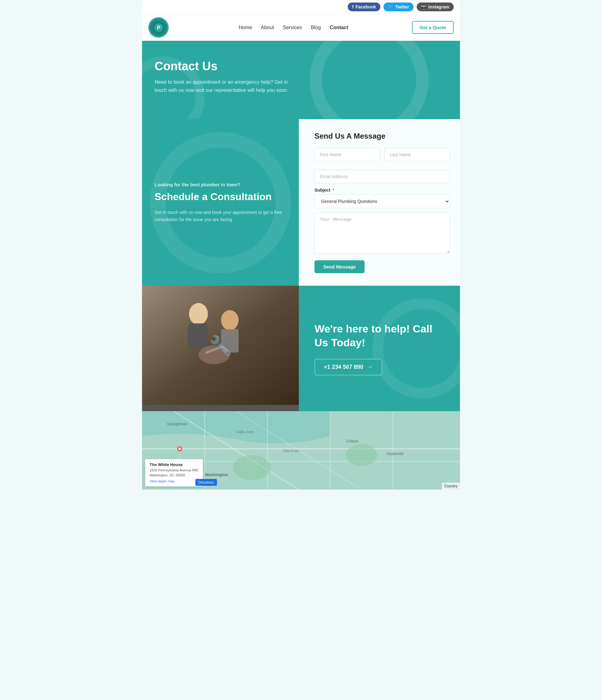  What do you see at coordinates (220, 349) in the screenshot?
I see `plumber-image-area` at bounding box center [220, 349].